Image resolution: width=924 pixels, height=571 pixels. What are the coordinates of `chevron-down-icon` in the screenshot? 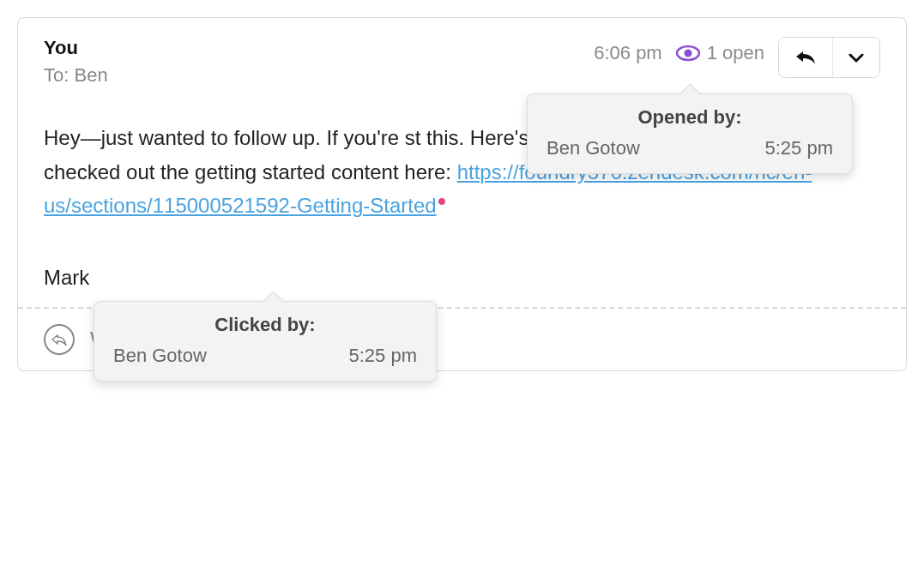 It's located at (856, 57).